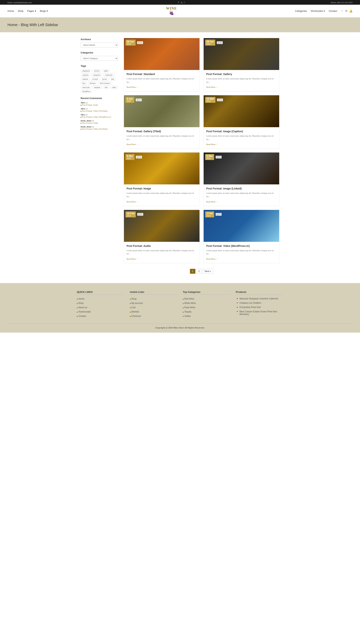 This screenshot has width=360, height=644. What do you see at coordinates (82, 316) in the screenshot?
I see `footer-quick-link: Contact` at bounding box center [82, 316].